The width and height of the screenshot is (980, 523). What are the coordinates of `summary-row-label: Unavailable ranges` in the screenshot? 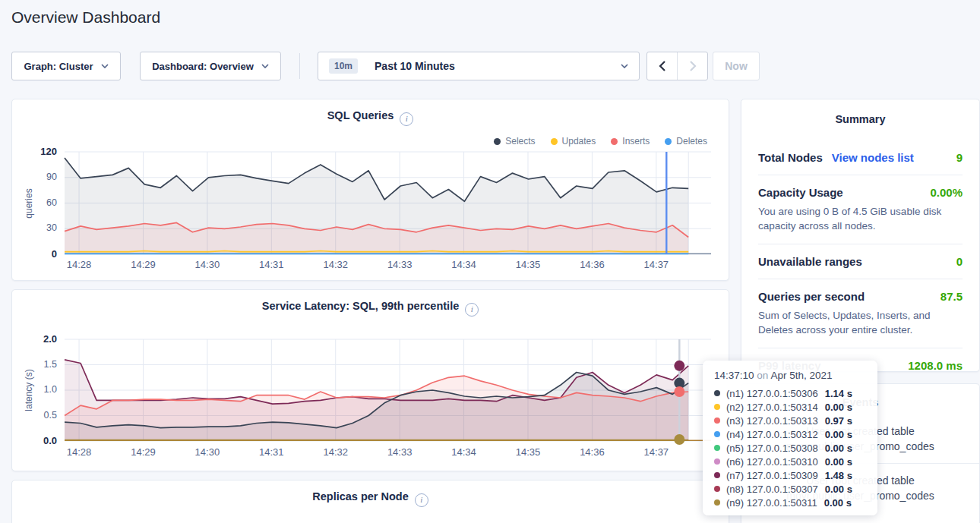 It's located at (810, 261).